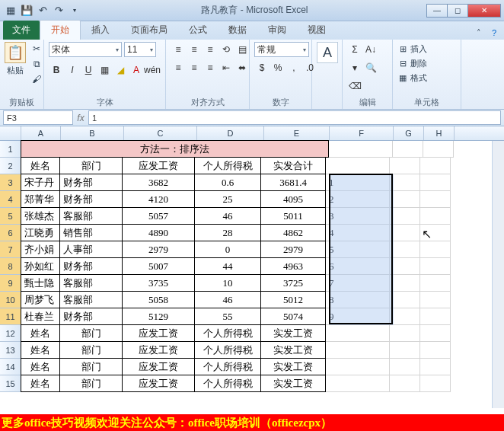 This screenshot has height=431, width=504. I want to click on cell: 郑菁华, so click(40, 200).